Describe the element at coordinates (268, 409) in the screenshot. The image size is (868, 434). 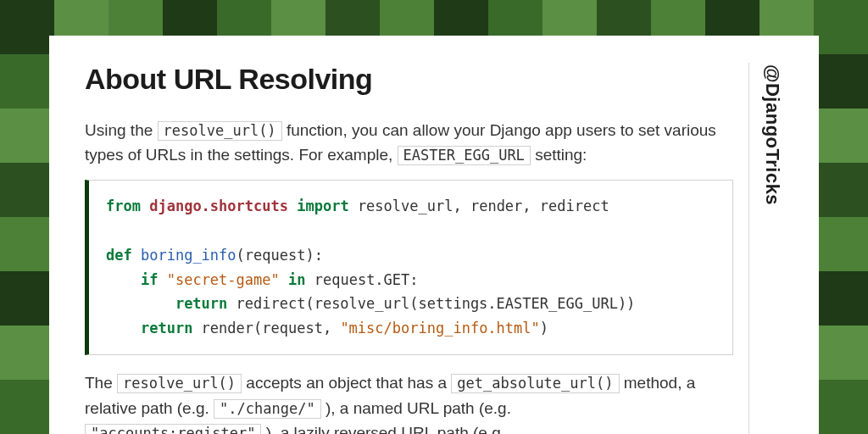
I see `code-change-path: "./change/"` at that location.